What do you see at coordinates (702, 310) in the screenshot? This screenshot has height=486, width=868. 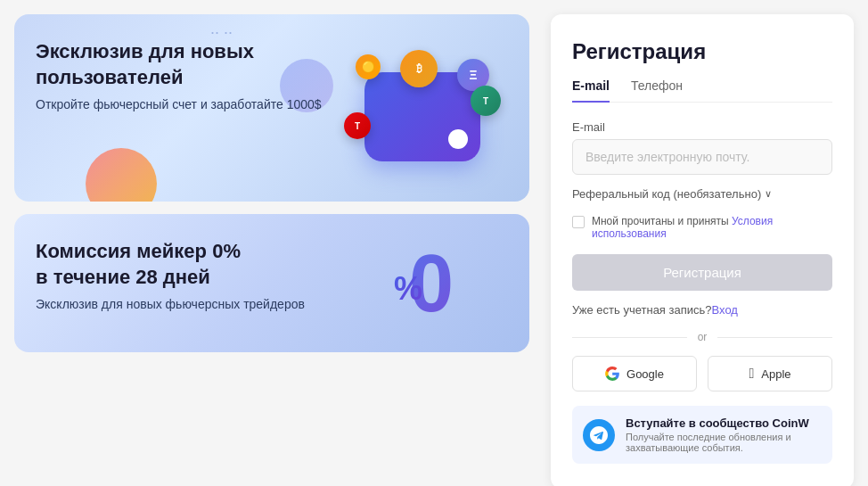 I see `login-row: Уже есть учетная запись?Вход` at bounding box center [702, 310].